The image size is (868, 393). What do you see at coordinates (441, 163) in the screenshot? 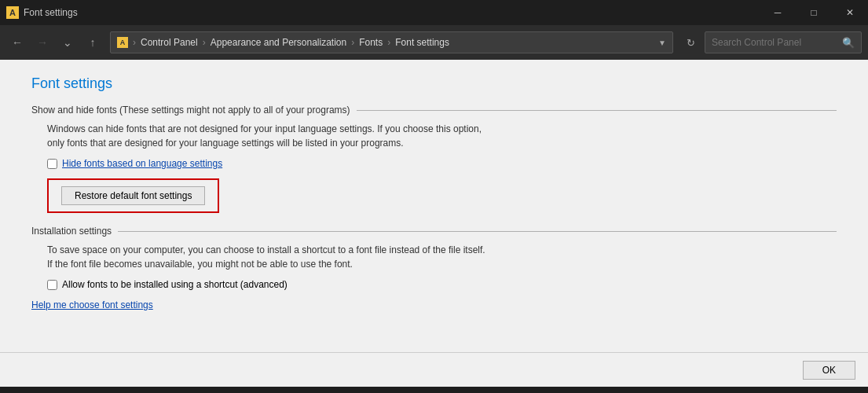
I see `hide-fonts-row: Hide fonts based on language settings` at bounding box center [441, 163].